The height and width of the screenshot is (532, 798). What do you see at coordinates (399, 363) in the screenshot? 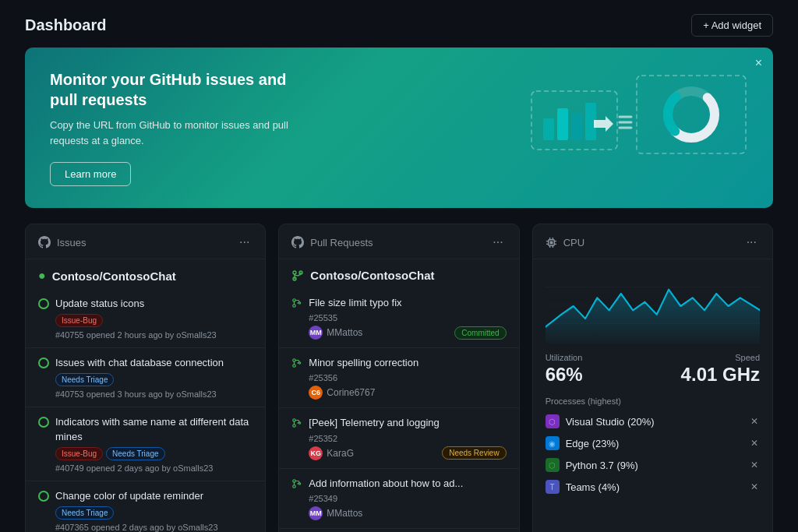
I see `pr-title-row: Minor spelling correction` at bounding box center [399, 363].